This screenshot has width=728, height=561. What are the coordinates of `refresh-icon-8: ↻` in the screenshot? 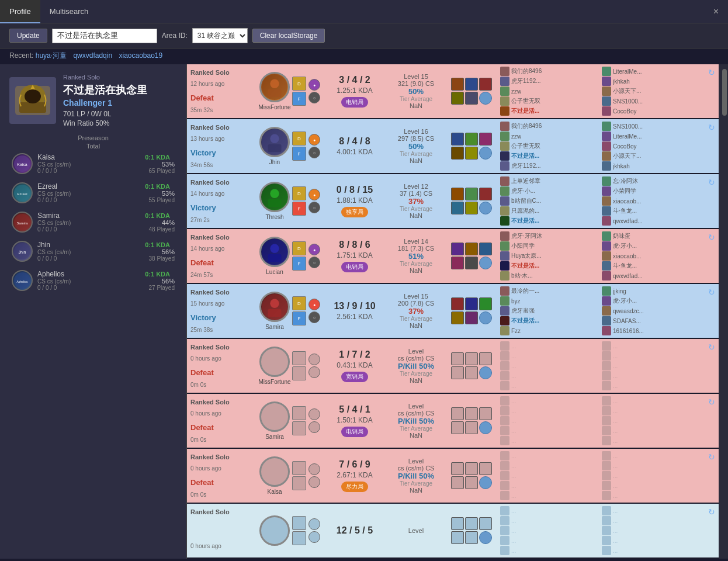 It's located at (712, 512).